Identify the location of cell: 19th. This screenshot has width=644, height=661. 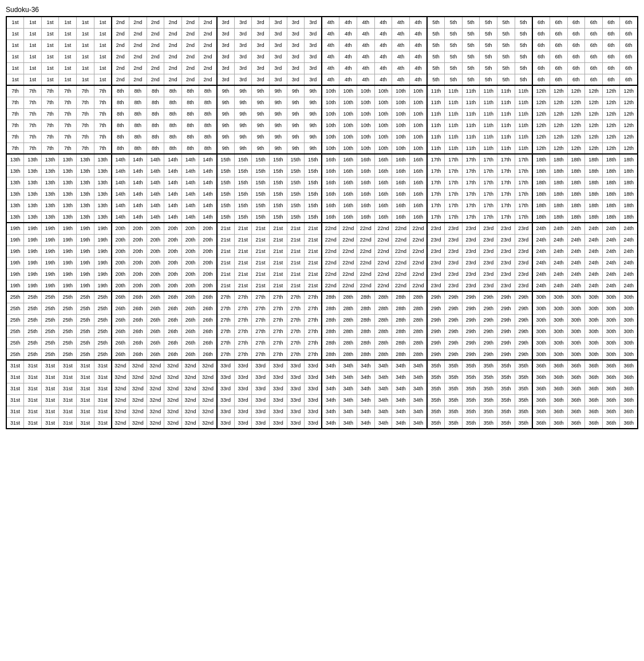
(15, 251).